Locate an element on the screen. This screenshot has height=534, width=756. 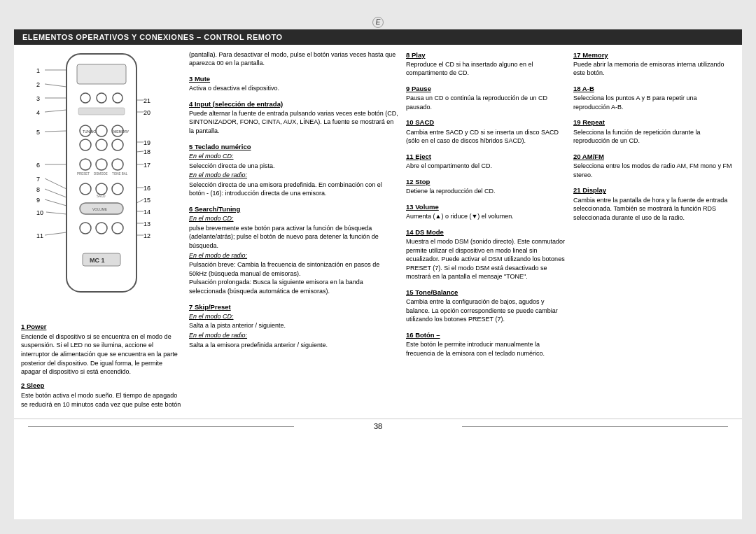
item-20-amfm-title: 20 AM/FM is located at coordinates (654, 157).